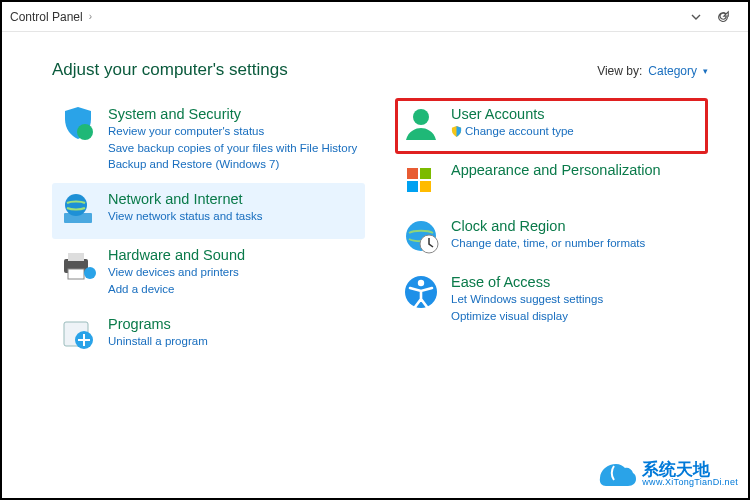  Describe the element at coordinates (208, 336) in the screenshot. I see `category-programs: Programs Uninstall a program` at that location.